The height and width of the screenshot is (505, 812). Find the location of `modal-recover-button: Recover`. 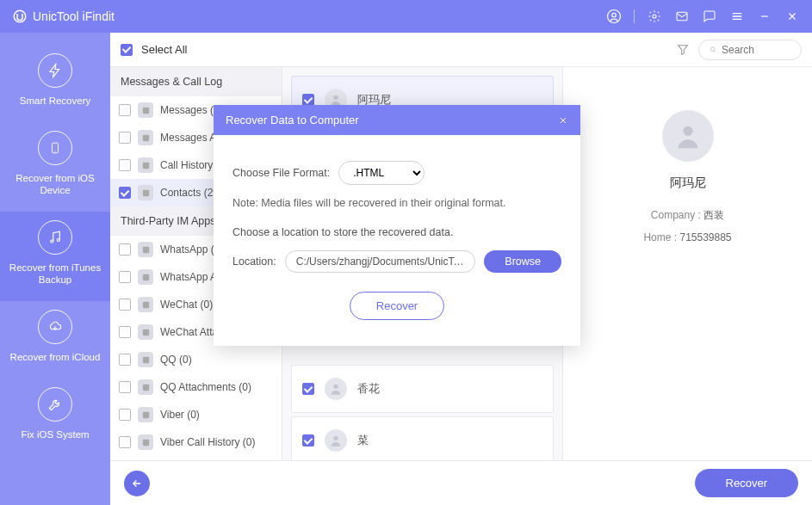

modal-recover-button: Recover is located at coordinates (397, 306).